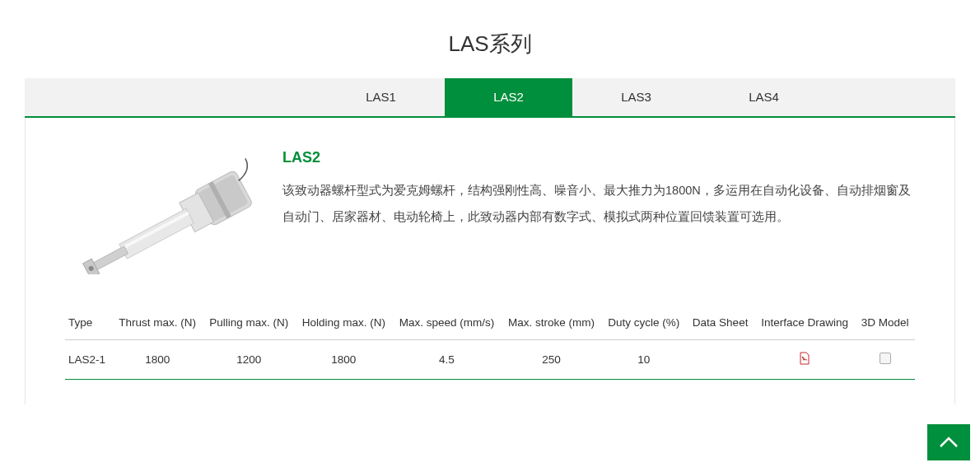 The image size is (980, 472). I want to click on cell-3dmodel, so click(884, 359).